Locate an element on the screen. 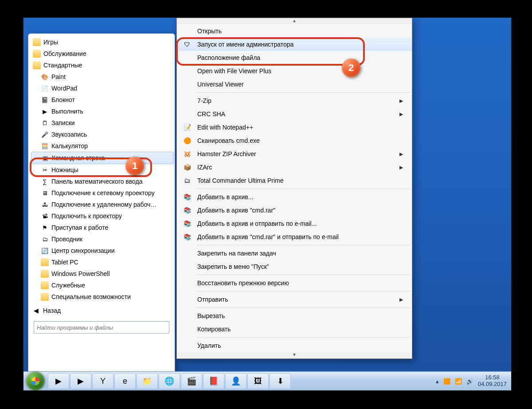  folder-label: Игры is located at coordinates (51, 42).